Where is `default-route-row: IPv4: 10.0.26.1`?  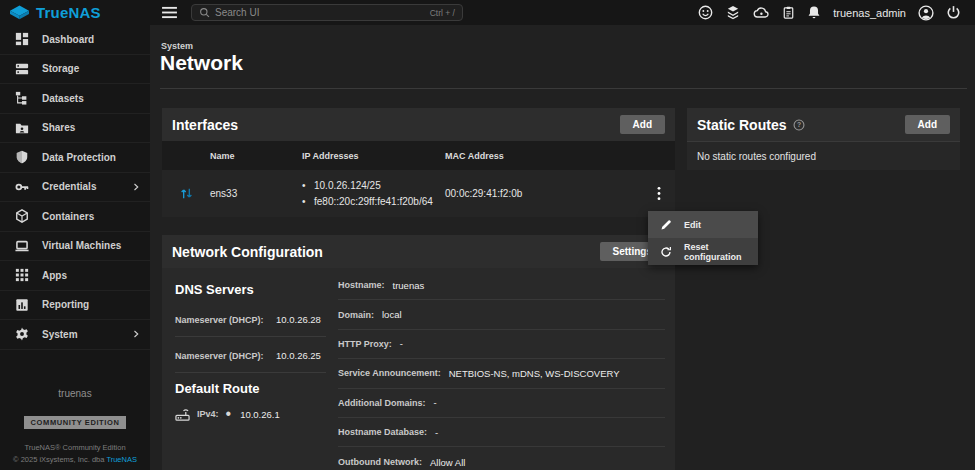 default-route-row: IPv4: 10.0.26.1 is located at coordinates (250, 414).